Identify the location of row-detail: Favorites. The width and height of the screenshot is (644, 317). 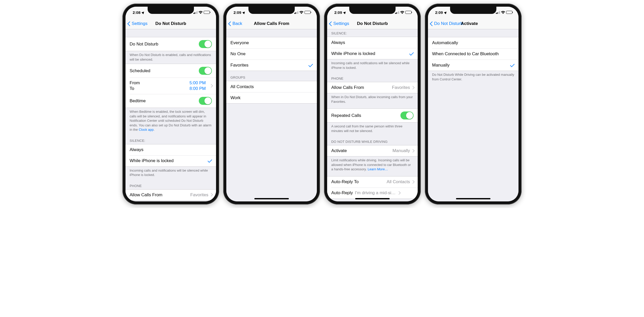
(199, 195).